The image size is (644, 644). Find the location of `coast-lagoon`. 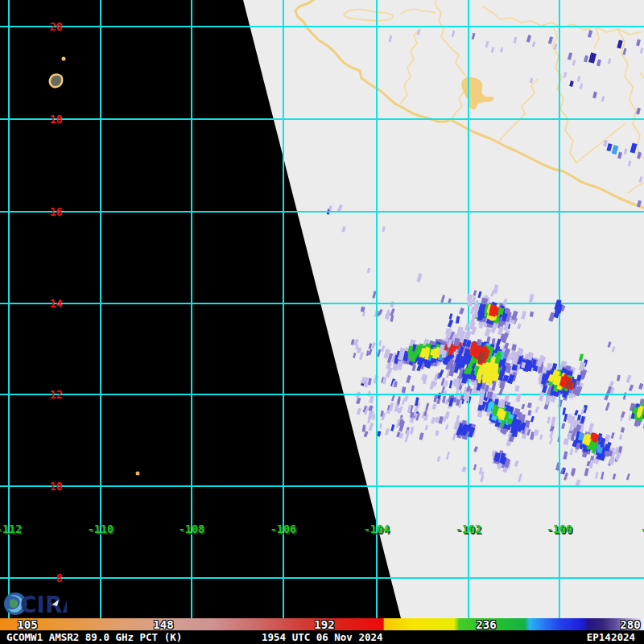

coast-lagoon is located at coordinates (369, 15).